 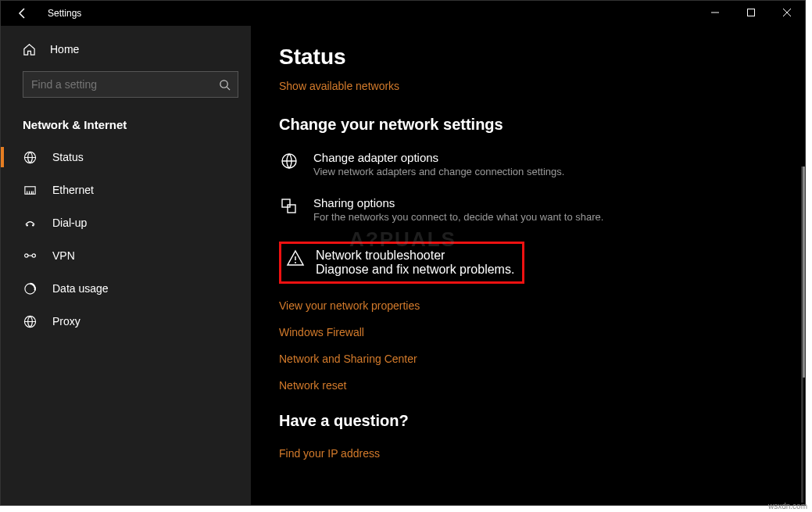 I want to click on option-title: Sharing options, so click(x=458, y=203).